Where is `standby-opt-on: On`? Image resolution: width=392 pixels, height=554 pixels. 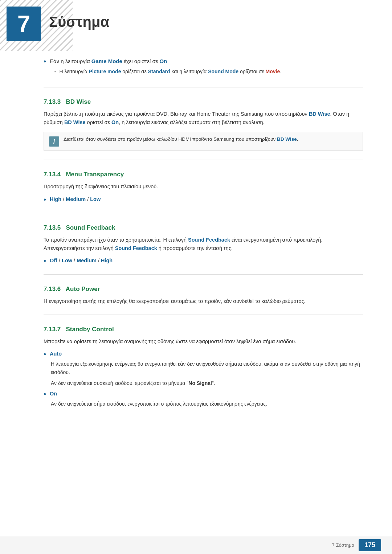
standby-opt-on: On is located at coordinates (53, 394).